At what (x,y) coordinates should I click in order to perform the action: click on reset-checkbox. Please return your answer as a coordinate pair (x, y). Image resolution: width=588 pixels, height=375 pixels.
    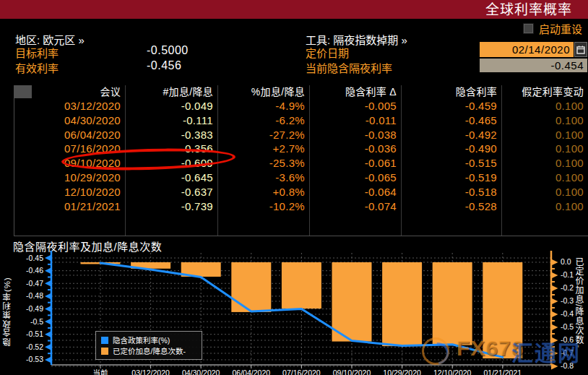
    Looking at the image, I should click on (529, 29).